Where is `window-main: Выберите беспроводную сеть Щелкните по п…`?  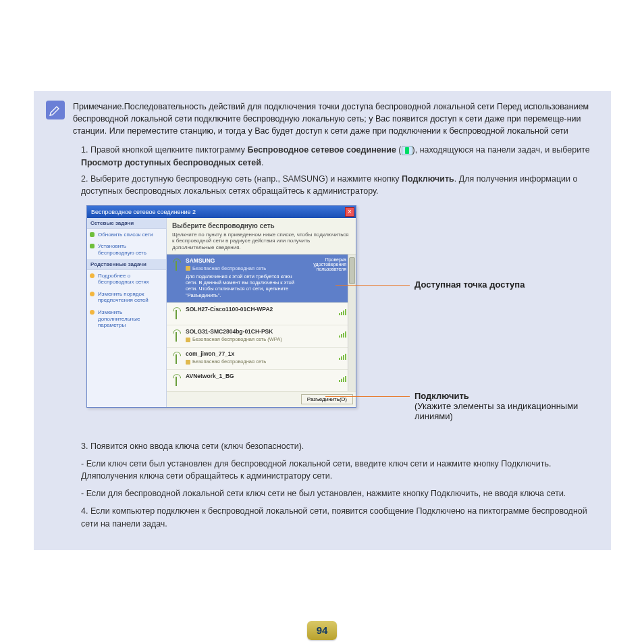 window-main: Выберите беспроводную сеть Щелкните по п… is located at coordinates (261, 313).